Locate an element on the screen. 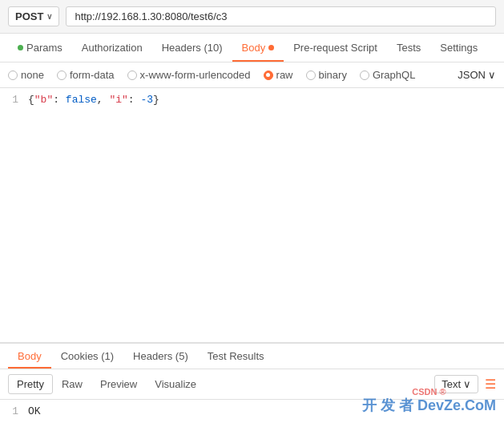 The width and height of the screenshot is (504, 423). body-type-raw: raw is located at coordinates (279, 75).